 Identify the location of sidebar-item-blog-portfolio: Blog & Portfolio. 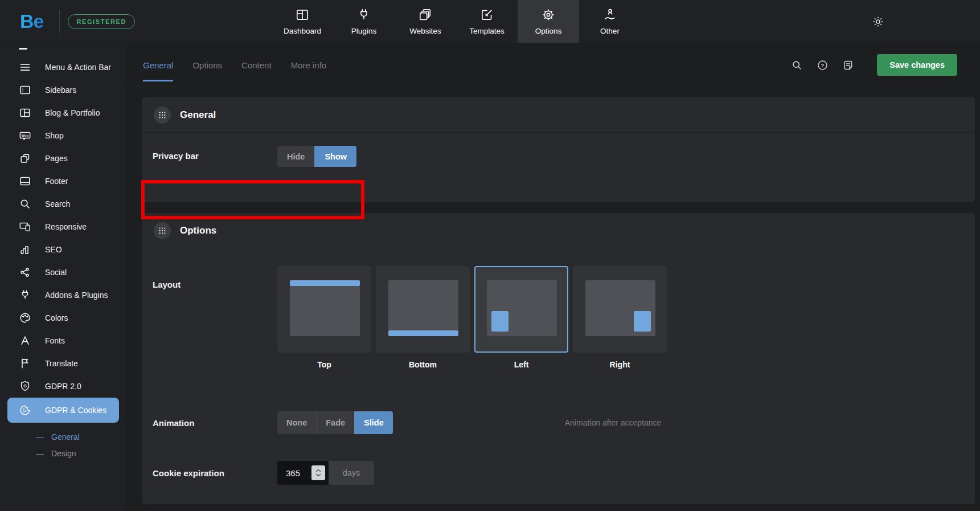
(63, 113).